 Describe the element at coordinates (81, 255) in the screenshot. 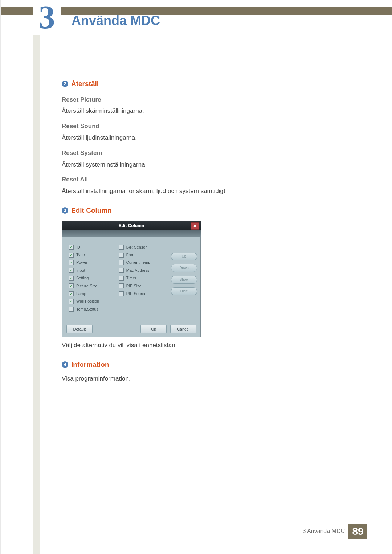

I see `column-option-label: Type` at that location.